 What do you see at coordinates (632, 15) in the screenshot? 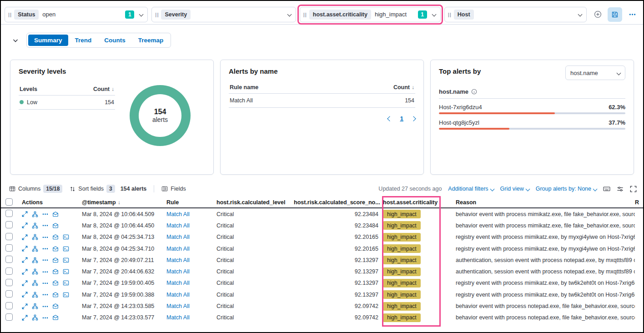
I see `more-options-button` at bounding box center [632, 15].